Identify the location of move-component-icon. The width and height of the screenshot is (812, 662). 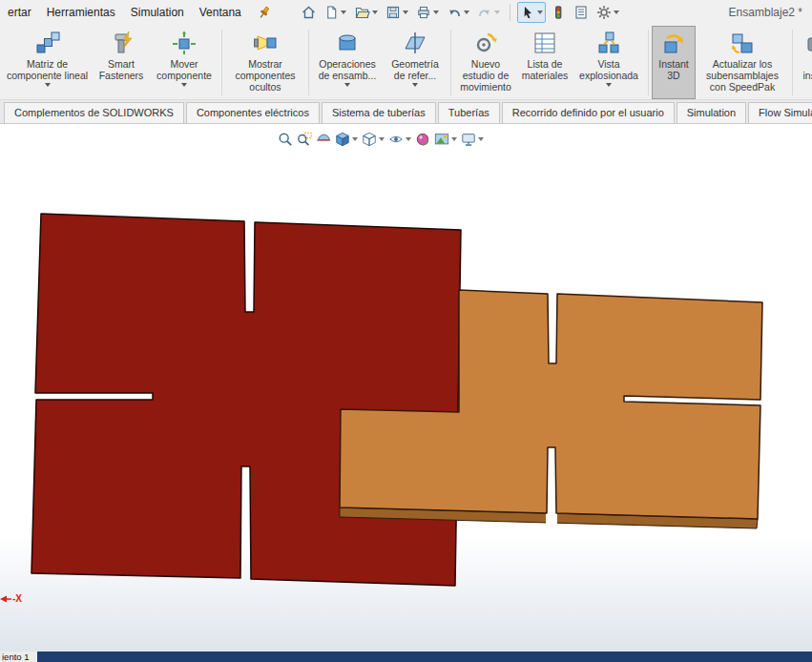
(184, 43).